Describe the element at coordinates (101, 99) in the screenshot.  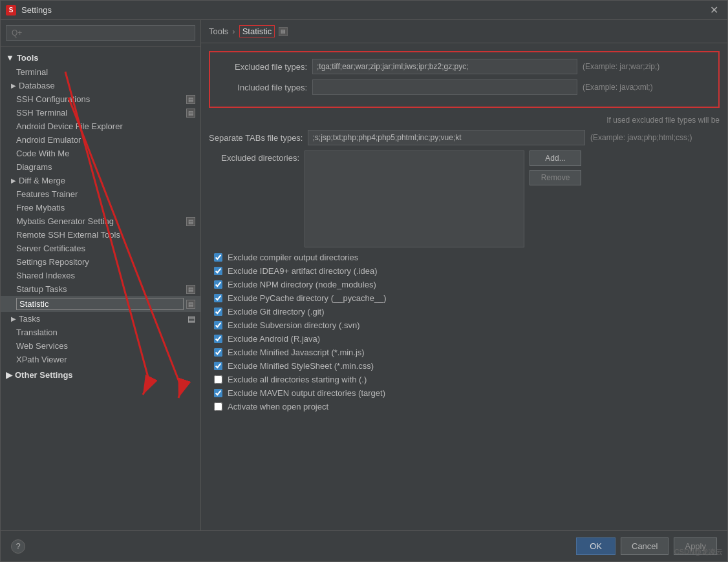
I see `sidebar-item-ssh-config: SSH Configurations ▤` at that location.